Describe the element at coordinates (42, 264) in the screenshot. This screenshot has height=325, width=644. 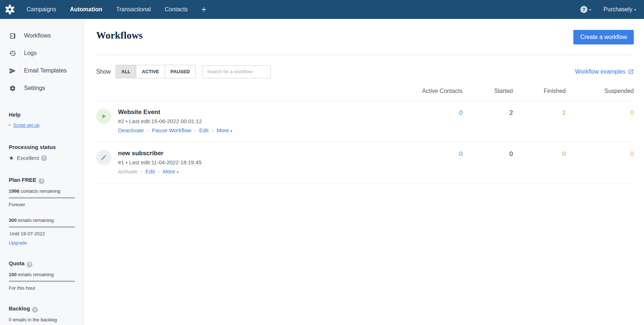
I see `quota-title: Quota?` at that location.